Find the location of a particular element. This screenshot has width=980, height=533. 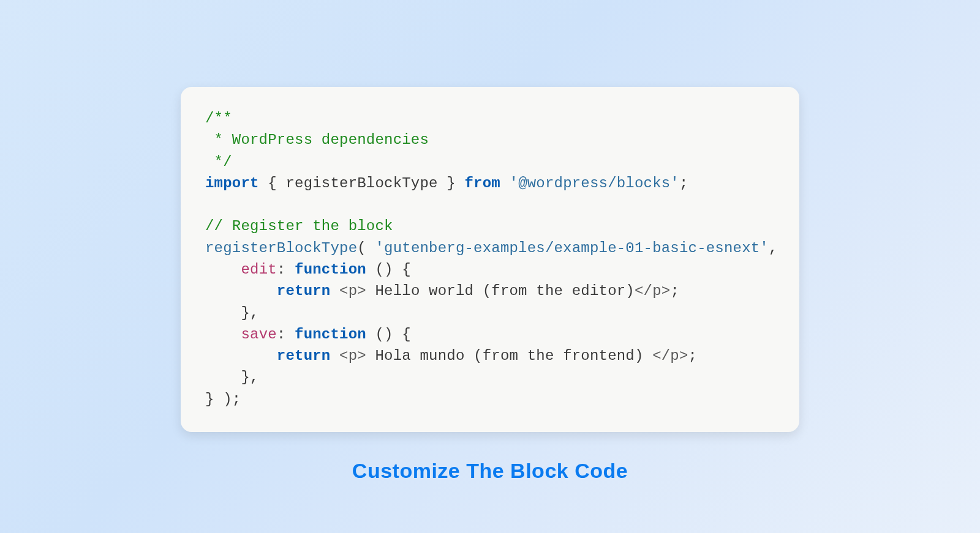

comment-open: /** is located at coordinates (219, 119).